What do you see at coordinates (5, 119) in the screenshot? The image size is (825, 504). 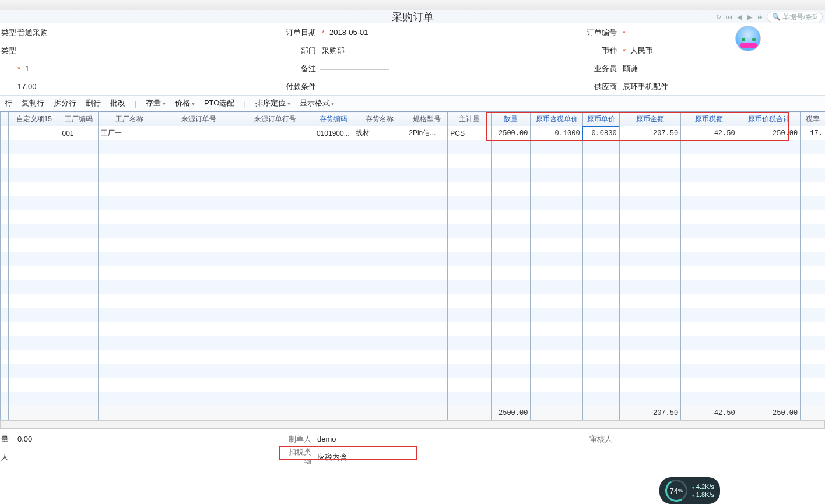 I see `col-c0` at bounding box center [5, 119].